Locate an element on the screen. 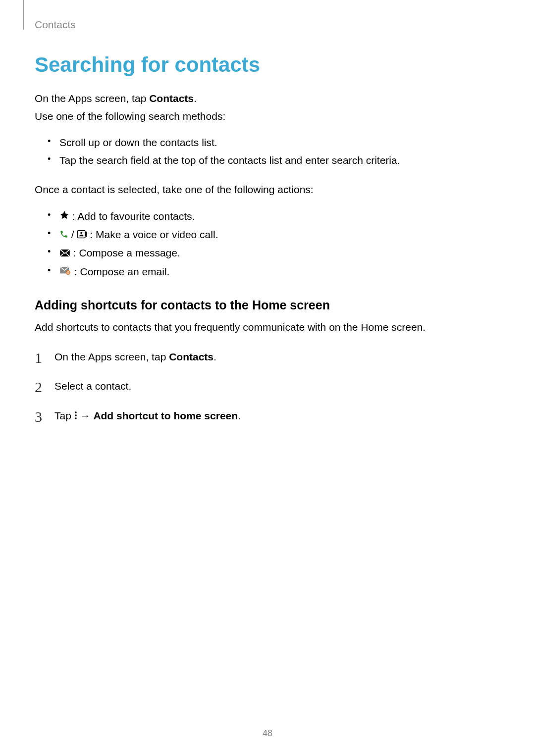 The height and width of the screenshot is (756, 535). star-icon is located at coordinates (64, 216).